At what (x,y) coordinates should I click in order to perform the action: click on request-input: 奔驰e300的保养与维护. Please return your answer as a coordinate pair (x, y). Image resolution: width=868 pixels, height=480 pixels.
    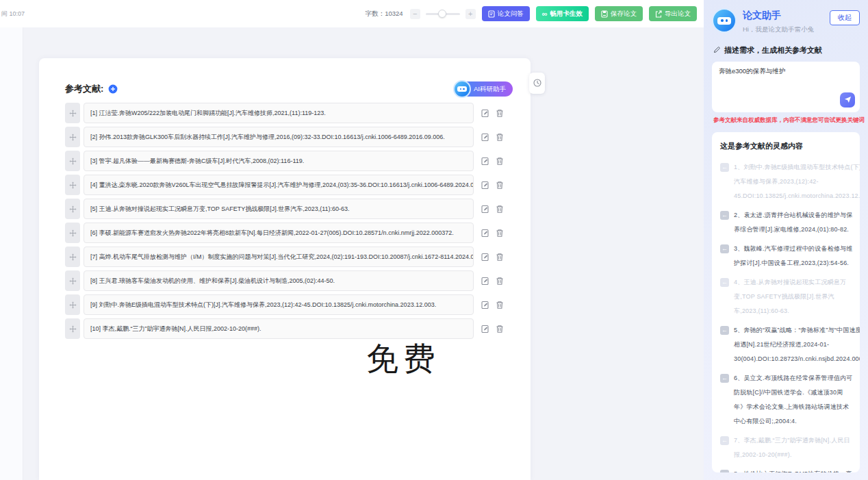
    Looking at the image, I should click on (786, 87).